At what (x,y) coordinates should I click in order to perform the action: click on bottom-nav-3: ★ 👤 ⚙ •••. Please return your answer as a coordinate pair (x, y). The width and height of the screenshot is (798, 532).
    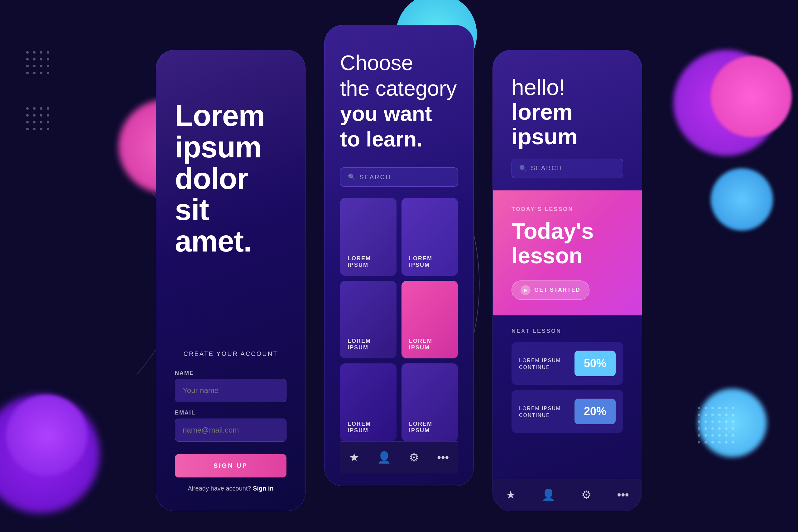
    Looking at the image, I should click on (567, 495).